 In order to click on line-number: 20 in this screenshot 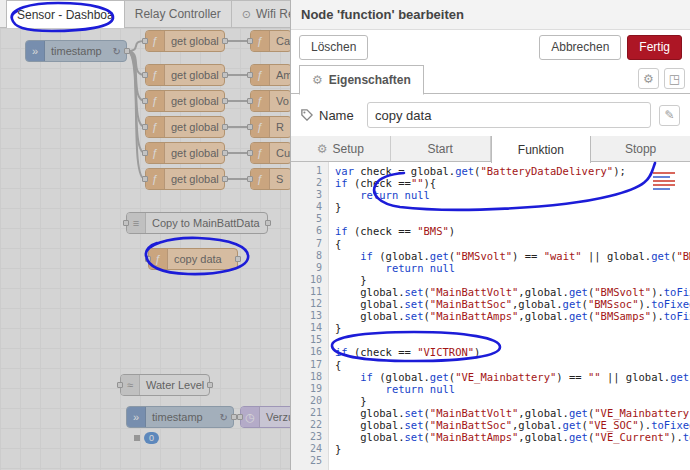, I will do `click(306, 401)`.